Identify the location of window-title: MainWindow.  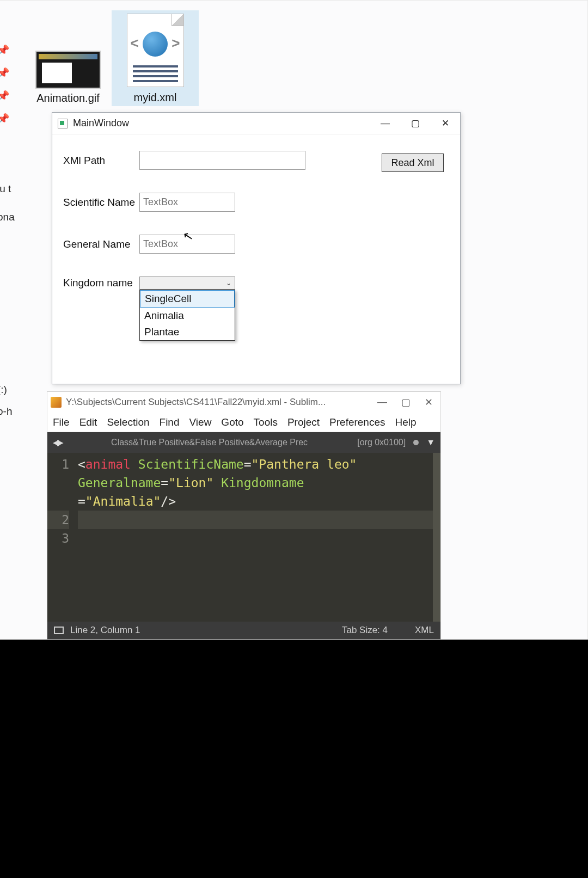
(101, 123).